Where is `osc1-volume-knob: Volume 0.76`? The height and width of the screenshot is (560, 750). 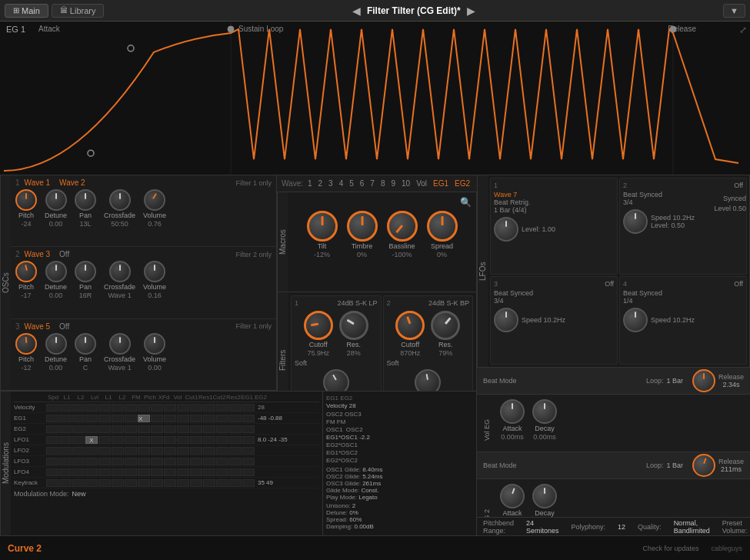 osc1-volume-knob: Volume 0.76 is located at coordinates (155, 208).